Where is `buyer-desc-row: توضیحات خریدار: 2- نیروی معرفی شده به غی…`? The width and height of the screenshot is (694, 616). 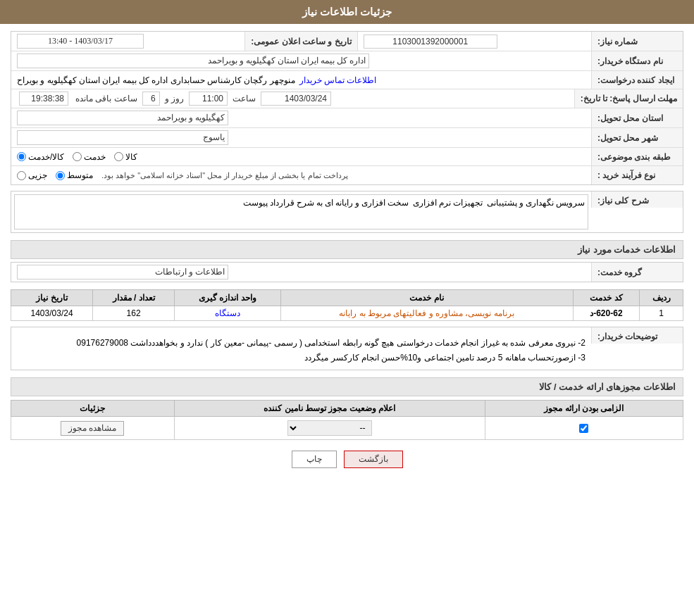
buyer-desc-row: توضیحات خریدار: 2- نیروی معرفی شده به غی… is located at coordinates (347, 348).